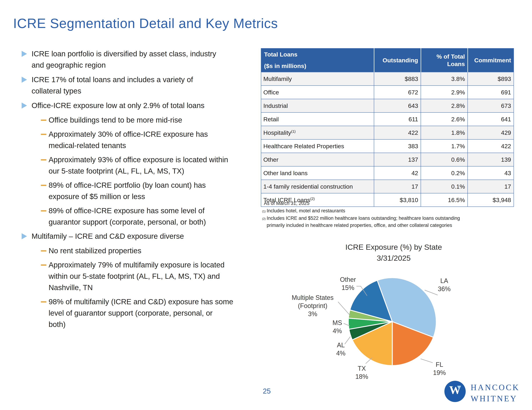 The width and height of the screenshot is (532, 410). What do you see at coordinates (491, 92) in the screenshot?
I see `cell-commitment: 691` at bounding box center [491, 92].